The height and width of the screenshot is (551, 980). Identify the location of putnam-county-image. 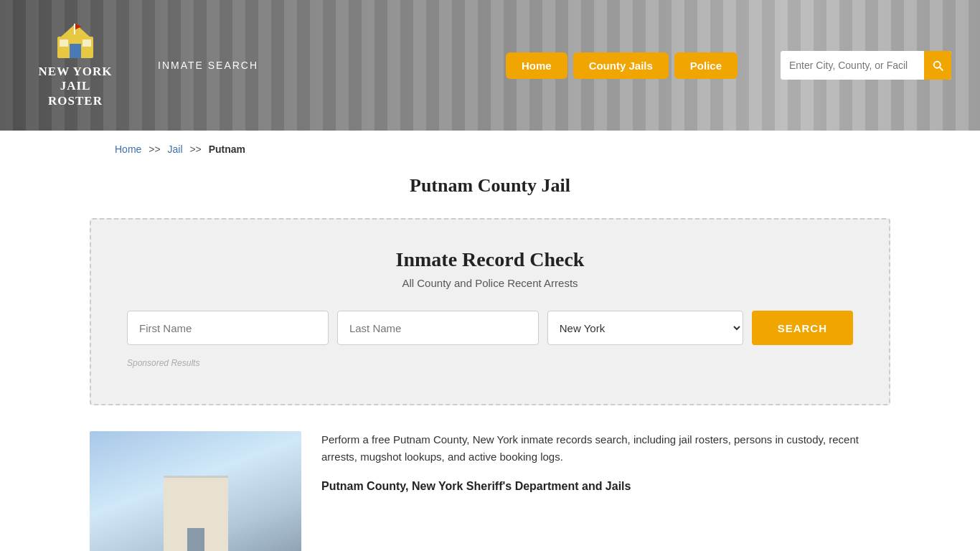
(195, 491).